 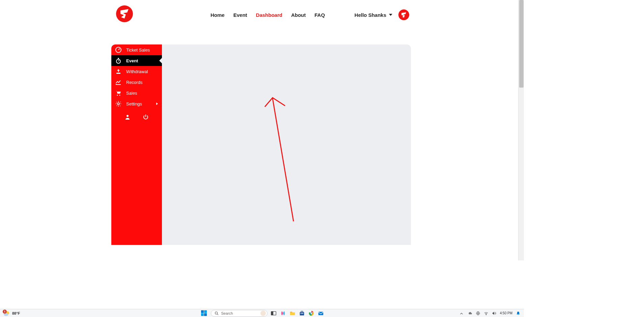 What do you see at coordinates (262, 313) in the screenshot?
I see `windows-taskbar: 1 88°F Search` at bounding box center [262, 313].